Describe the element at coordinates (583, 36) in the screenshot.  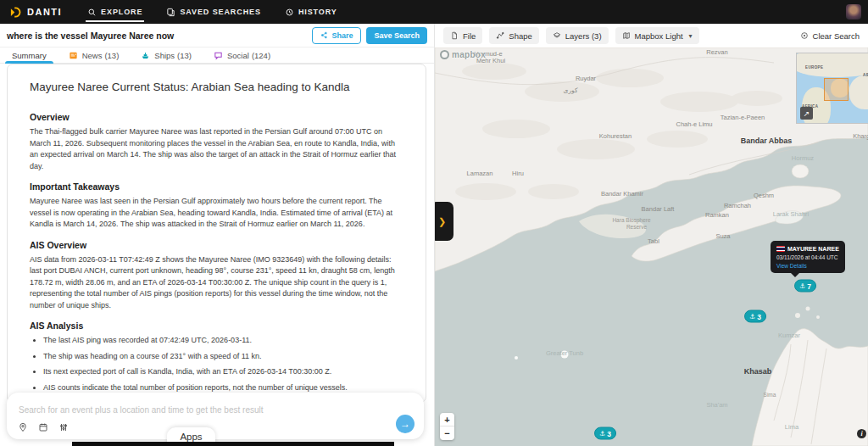
I see `layers-label: Layers (3)` at that location.